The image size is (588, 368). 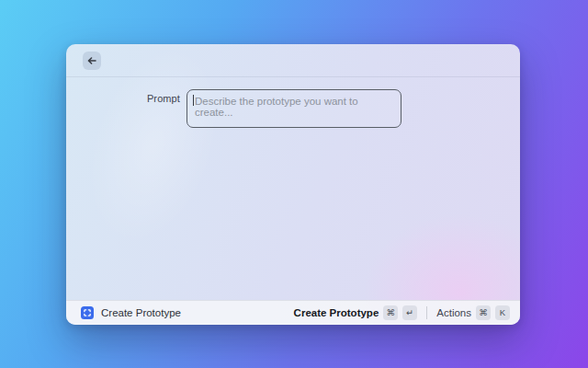 What do you see at coordinates (92, 61) in the screenshot?
I see `back-arrow-icon` at bounding box center [92, 61].